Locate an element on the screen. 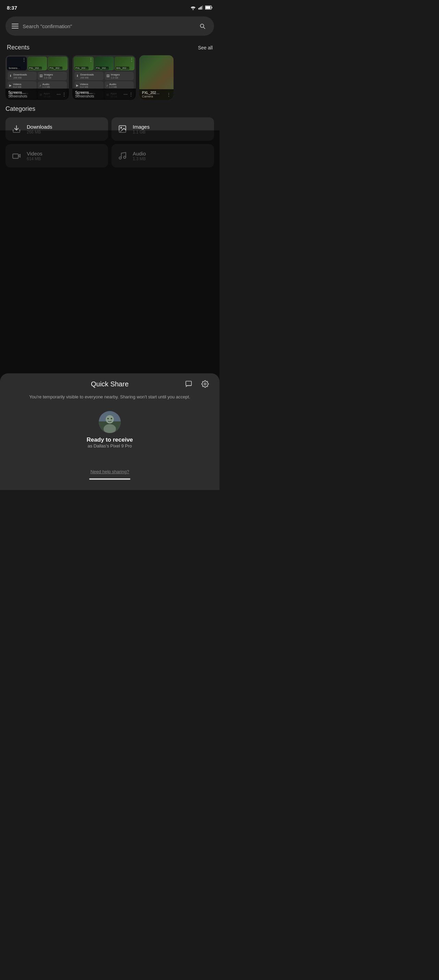  cat-mini-images-2: 🖼 Images 1.0 GB is located at coordinates (119, 76).